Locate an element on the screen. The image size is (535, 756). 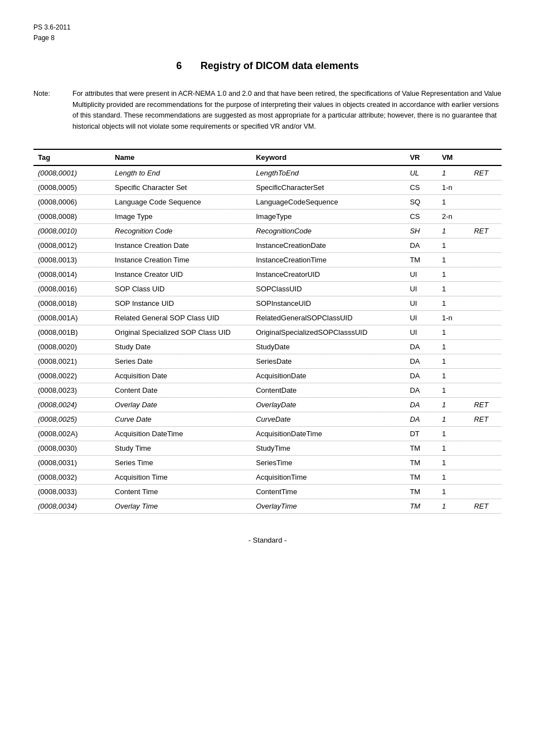
cell-vr: UL is located at coordinates (421, 173).